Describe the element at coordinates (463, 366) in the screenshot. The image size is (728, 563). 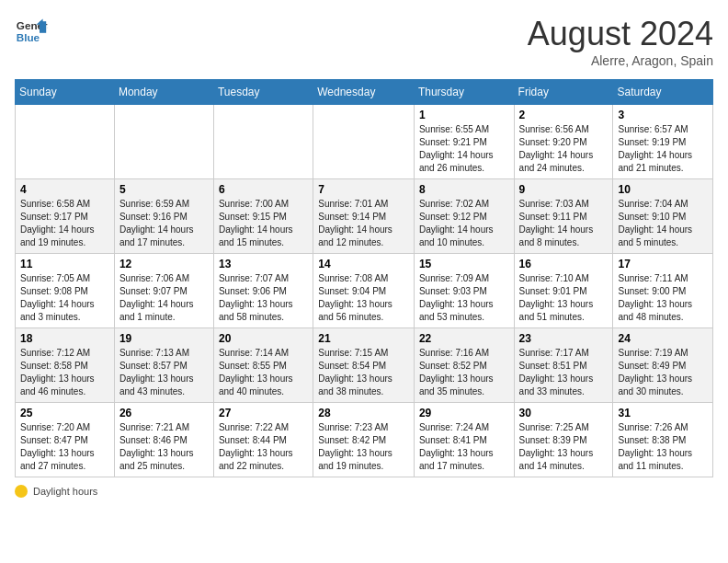
I see `day-cell-22: 22Sunrise: 7:16 AM Sunset: 8:52 PM Dayli…` at that location.